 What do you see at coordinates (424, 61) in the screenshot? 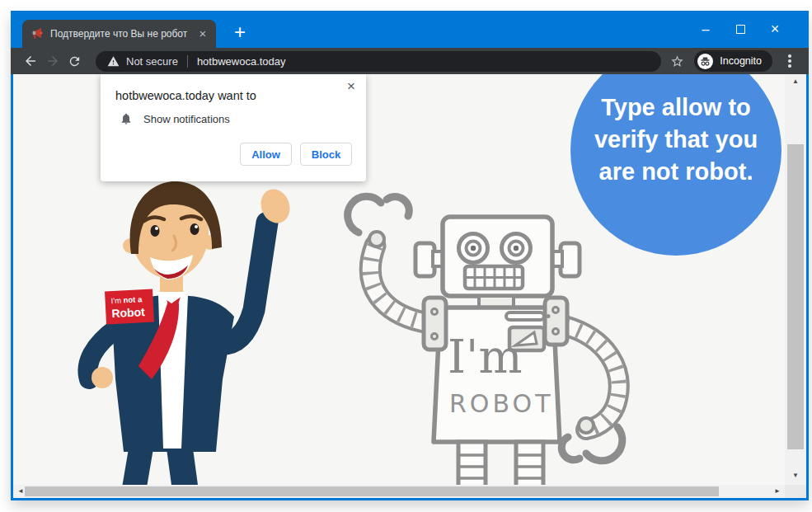
I see `url-text: hotbwewoca.today` at bounding box center [424, 61].